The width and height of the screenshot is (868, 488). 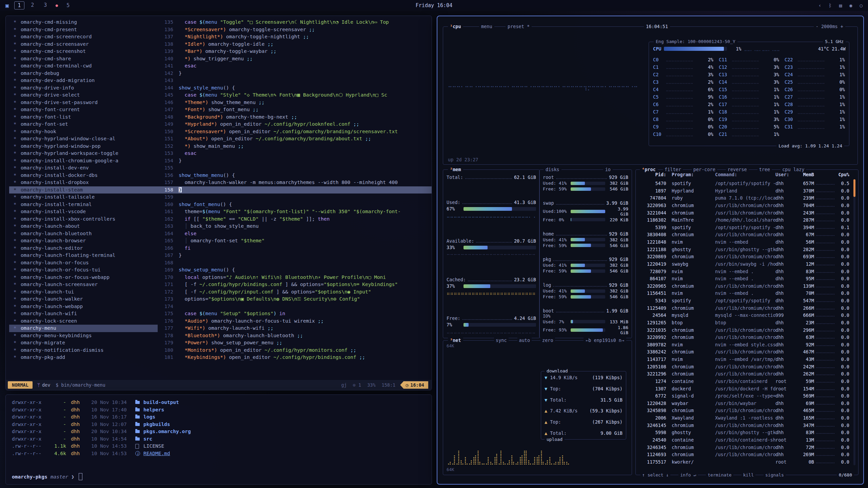 I want to click on file-item: * omarchy-install-terminal, so click(x=83, y=205).